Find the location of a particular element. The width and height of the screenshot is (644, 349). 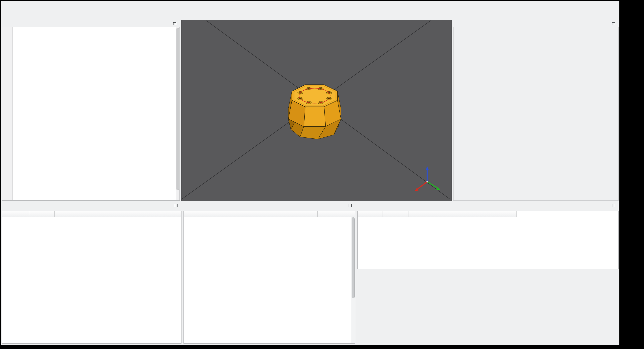

editor-gutter is located at coordinates (7, 114).